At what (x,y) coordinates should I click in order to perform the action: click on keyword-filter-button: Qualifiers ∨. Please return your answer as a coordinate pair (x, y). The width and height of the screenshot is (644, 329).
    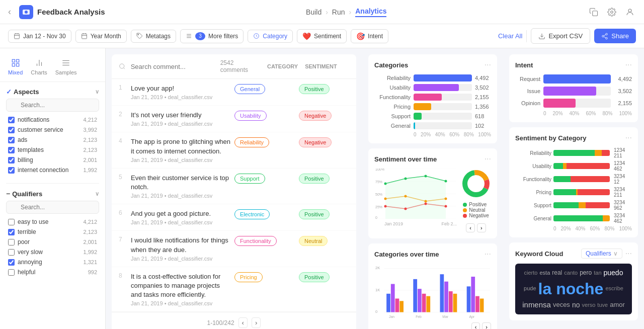
    Looking at the image, I should click on (602, 254).